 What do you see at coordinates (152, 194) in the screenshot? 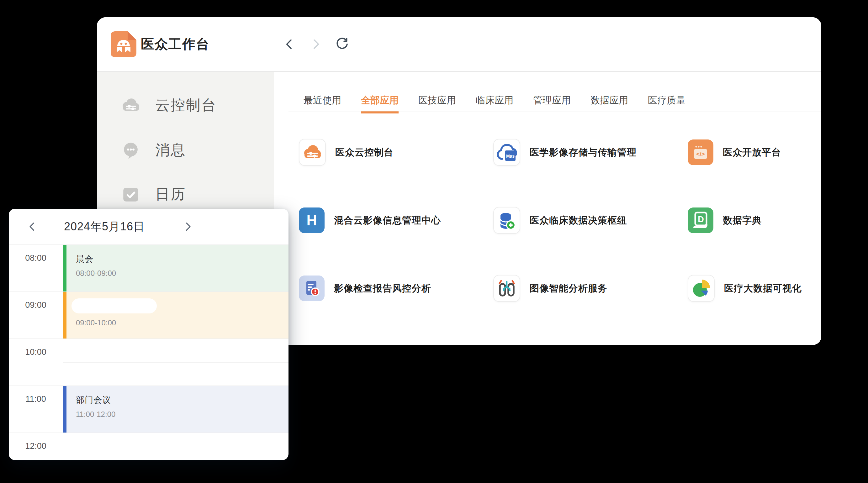
I see `sidebar-item-calendar: 日历` at bounding box center [152, 194].